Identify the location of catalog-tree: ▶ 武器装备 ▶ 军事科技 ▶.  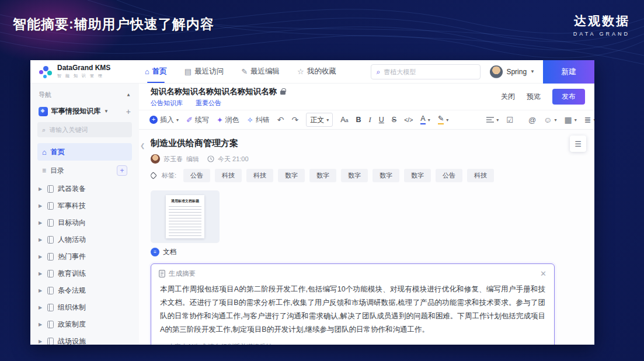
(85, 263).